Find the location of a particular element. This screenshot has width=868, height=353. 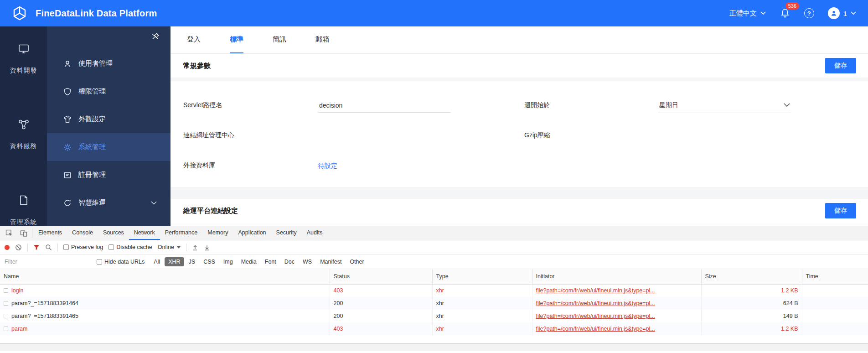

gzip-label: Gzip壓縮 is located at coordinates (591, 135).